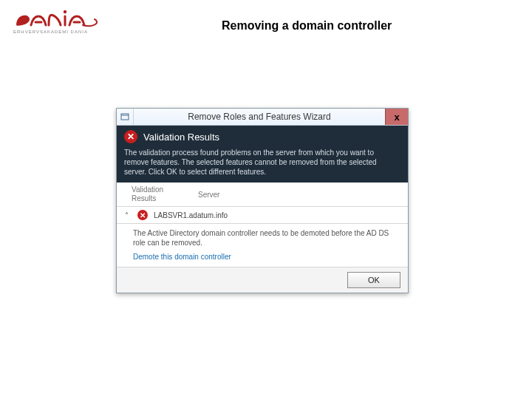 This screenshot has height=399, width=532. What do you see at coordinates (262, 137) in the screenshot?
I see `validation-header: ✕ Validation Results` at bounding box center [262, 137].